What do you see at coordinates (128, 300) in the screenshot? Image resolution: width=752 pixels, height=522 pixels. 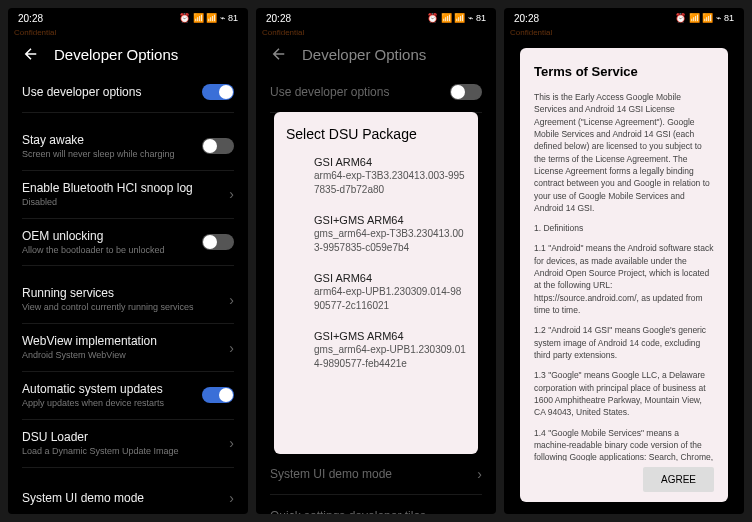 I see `row-running-services: Running servicesView and control current…` at bounding box center [128, 300].